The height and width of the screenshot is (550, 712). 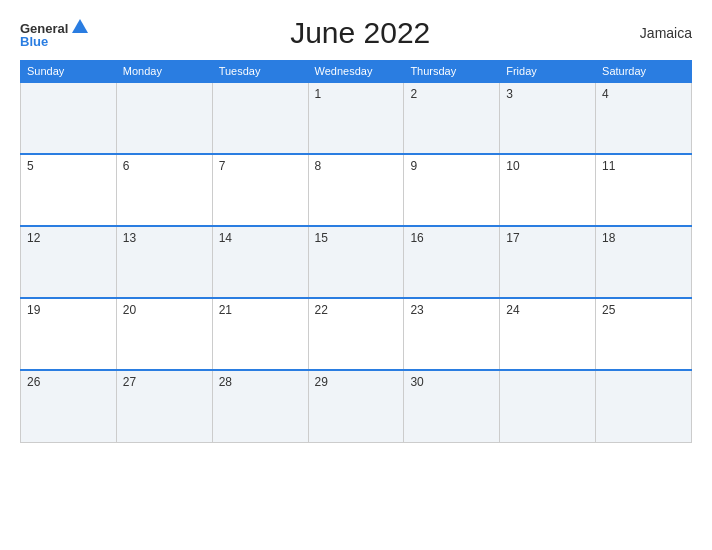 I want to click on weekday-wednesday: Wednesday, so click(x=356, y=72).